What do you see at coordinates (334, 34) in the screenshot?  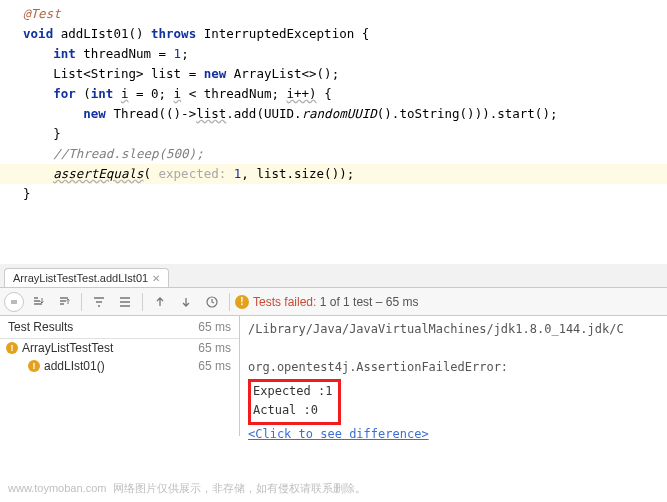 I see `code-line: void addLIst01() throws InterruptedExcep…` at bounding box center [334, 34].